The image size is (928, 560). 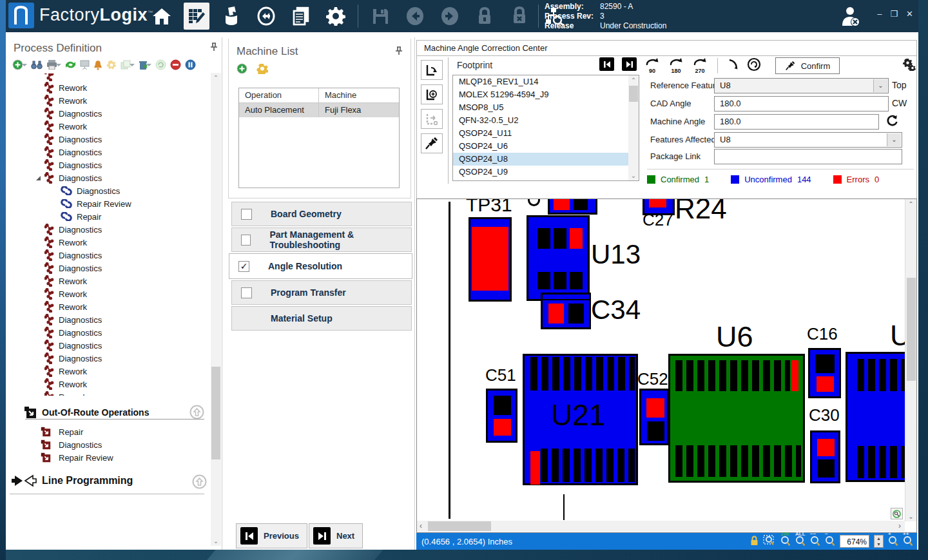 What do you see at coordinates (572, 207) in the screenshot?
I see `component-top-clipped` at bounding box center [572, 207].